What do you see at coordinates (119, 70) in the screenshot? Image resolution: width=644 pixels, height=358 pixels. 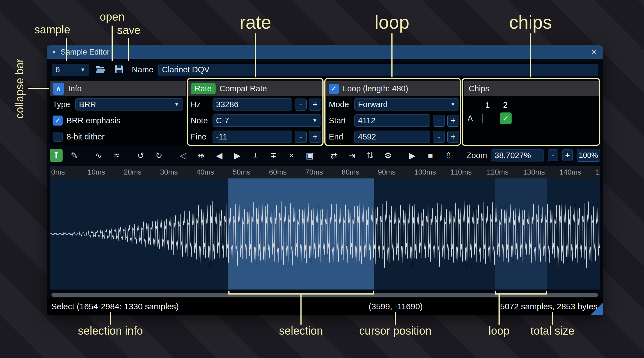 I see `floppy-disk-icon` at bounding box center [119, 70].